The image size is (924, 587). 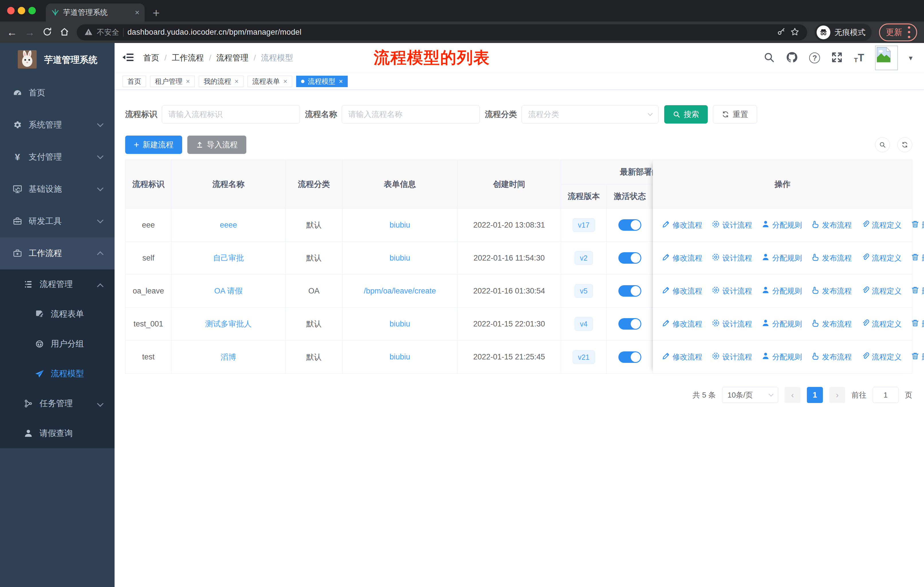 I want to click on sidebar-item-流程表单: 流程表单, so click(x=58, y=314).